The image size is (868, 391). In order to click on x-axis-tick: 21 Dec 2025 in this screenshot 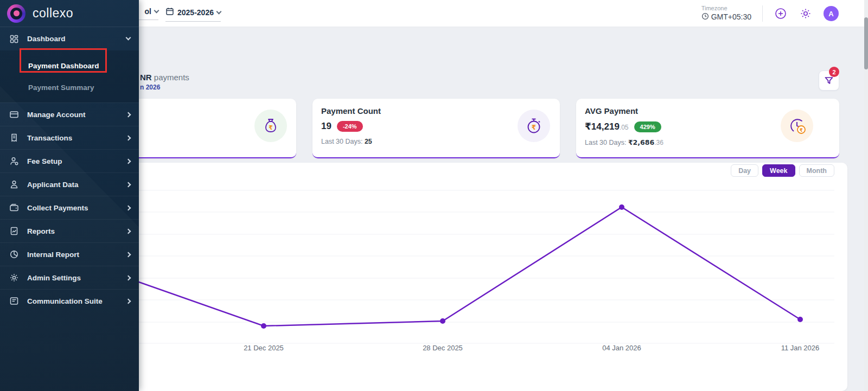, I will do `click(264, 348)`.